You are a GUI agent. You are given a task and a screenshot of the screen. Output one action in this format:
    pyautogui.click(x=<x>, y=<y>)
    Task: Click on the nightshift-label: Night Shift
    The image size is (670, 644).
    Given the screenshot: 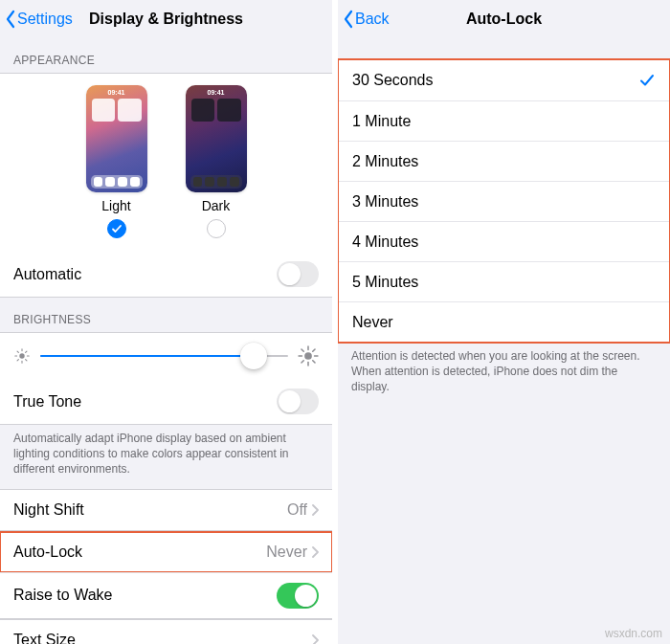 What is the action you would take?
    pyautogui.click(x=49, y=510)
    